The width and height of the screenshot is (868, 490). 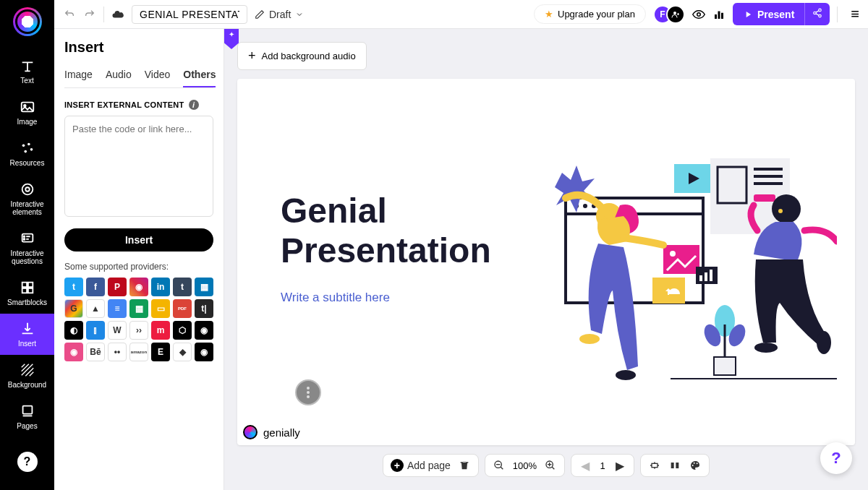 I want to click on analytics-icon, so click(x=719, y=14).